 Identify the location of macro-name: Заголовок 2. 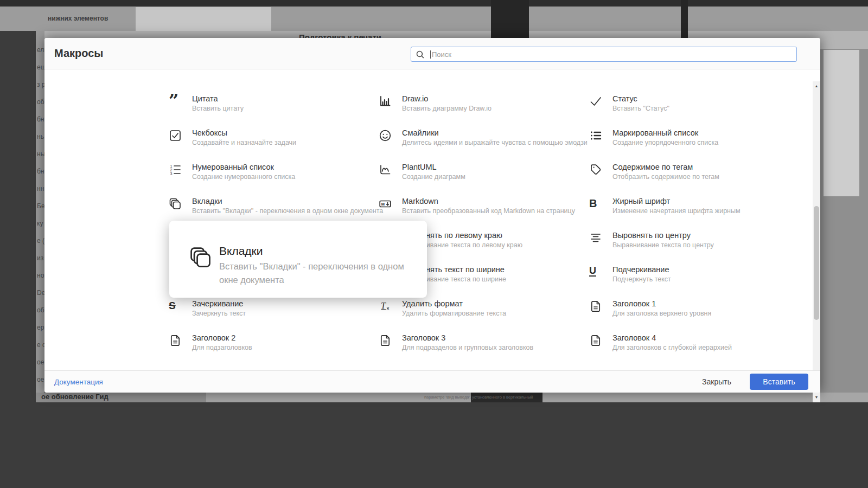
(222, 338).